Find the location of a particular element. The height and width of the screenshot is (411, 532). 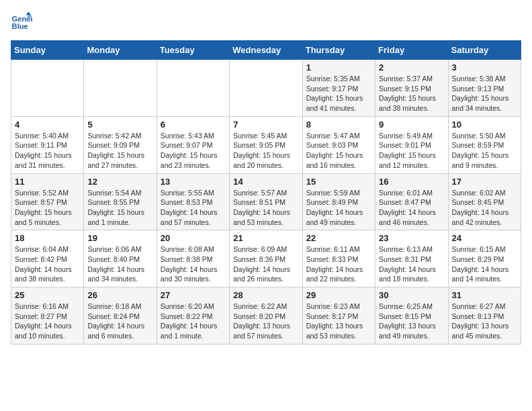

day-number: 24 is located at coordinates (485, 238).